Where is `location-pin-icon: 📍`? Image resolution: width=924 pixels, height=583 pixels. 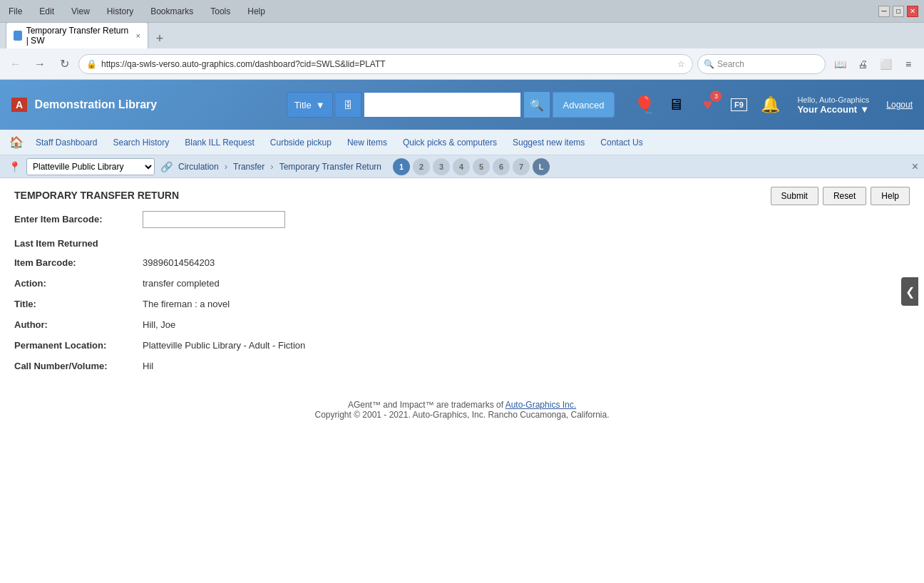
location-pin-icon: 📍 is located at coordinates (14, 167).